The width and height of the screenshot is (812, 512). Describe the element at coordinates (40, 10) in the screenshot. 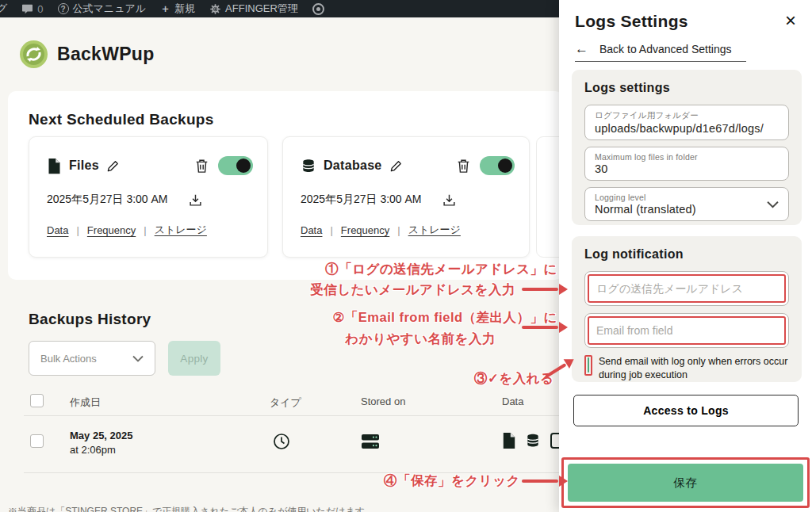

I see `comment-count: 0` at that location.